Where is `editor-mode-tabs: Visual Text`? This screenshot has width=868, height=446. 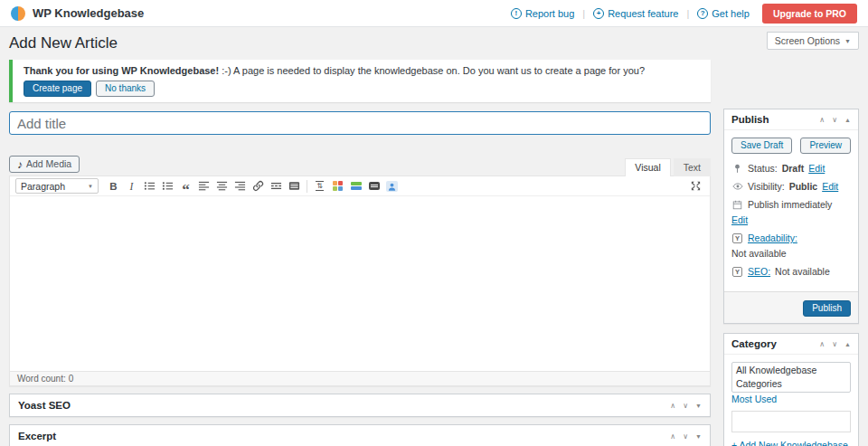
editor-mode-tabs: Visual Text is located at coordinates (666, 166).